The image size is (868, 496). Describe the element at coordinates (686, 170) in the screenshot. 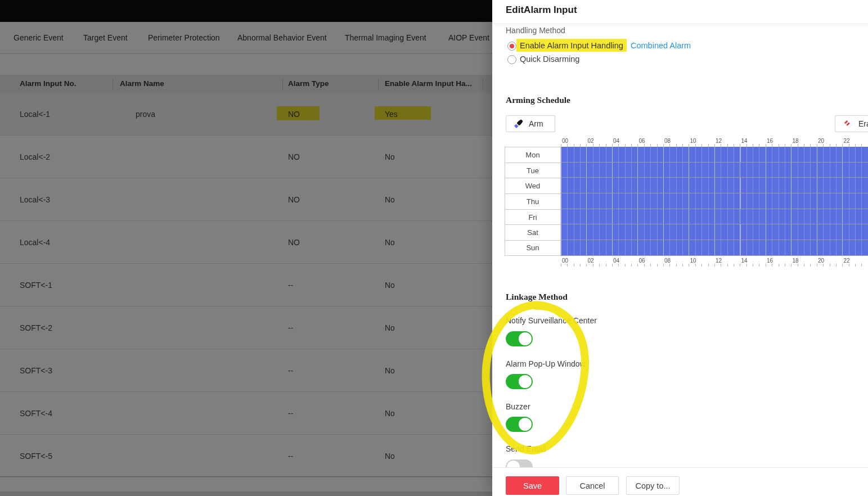

I see `schedule-row-tue: Tue` at that location.